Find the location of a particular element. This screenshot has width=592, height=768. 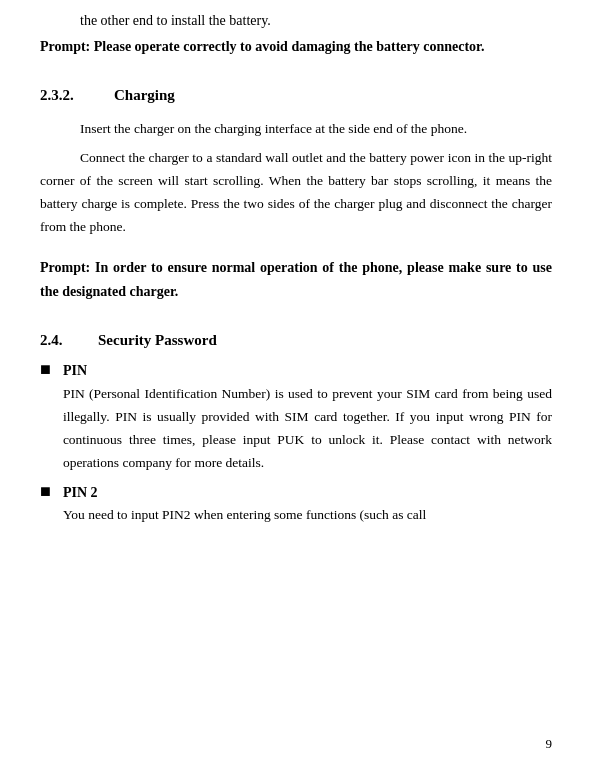

charging-para1: Insert the charger on the charging inter… is located at coordinates (296, 130).